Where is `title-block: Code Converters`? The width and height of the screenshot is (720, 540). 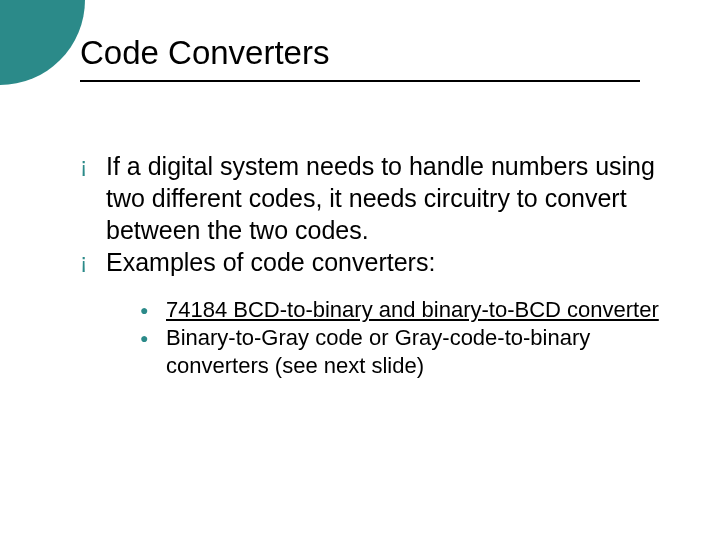 title-block: Code Converters is located at coordinates (380, 58).